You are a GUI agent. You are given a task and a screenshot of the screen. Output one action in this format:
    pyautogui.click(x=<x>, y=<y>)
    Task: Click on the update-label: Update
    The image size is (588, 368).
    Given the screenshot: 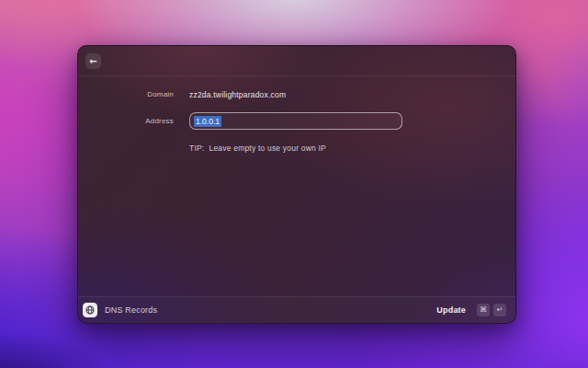 What is the action you would take?
    pyautogui.click(x=451, y=310)
    